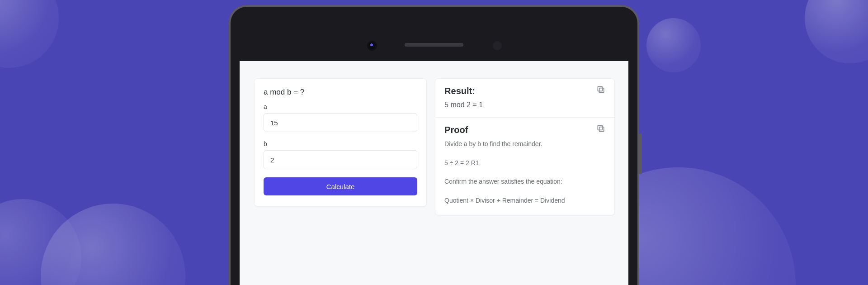 The width and height of the screenshot is (868, 285). I want to click on result-title: Result:, so click(525, 91).